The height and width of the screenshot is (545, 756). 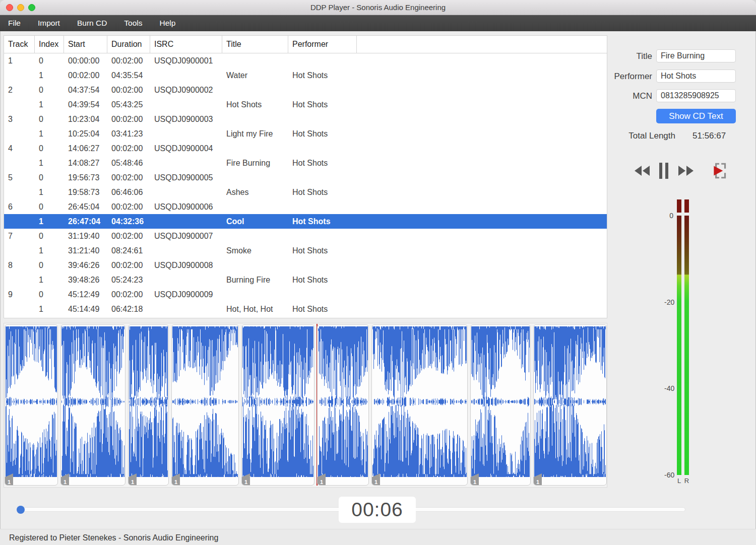 What do you see at coordinates (86, 236) in the screenshot?
I see `cell-start: 31:19:40` at bounding box center [86, 236].